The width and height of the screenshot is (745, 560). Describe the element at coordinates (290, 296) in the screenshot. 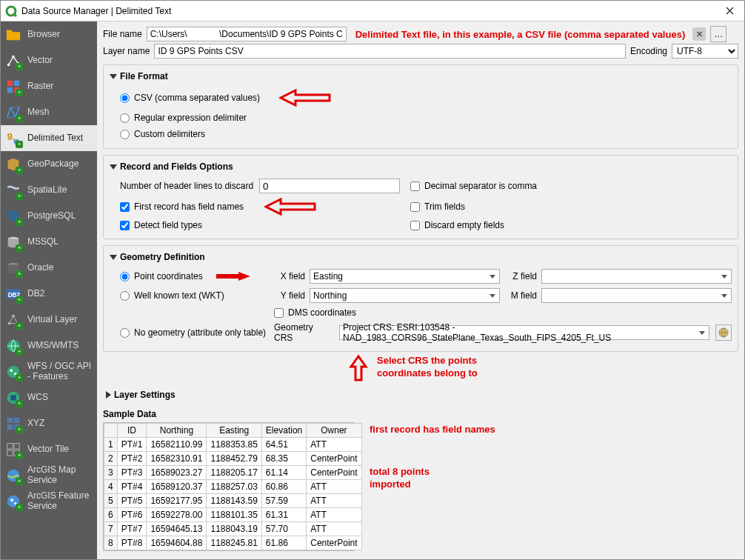

I see `yfield-label: Y field` at that location.